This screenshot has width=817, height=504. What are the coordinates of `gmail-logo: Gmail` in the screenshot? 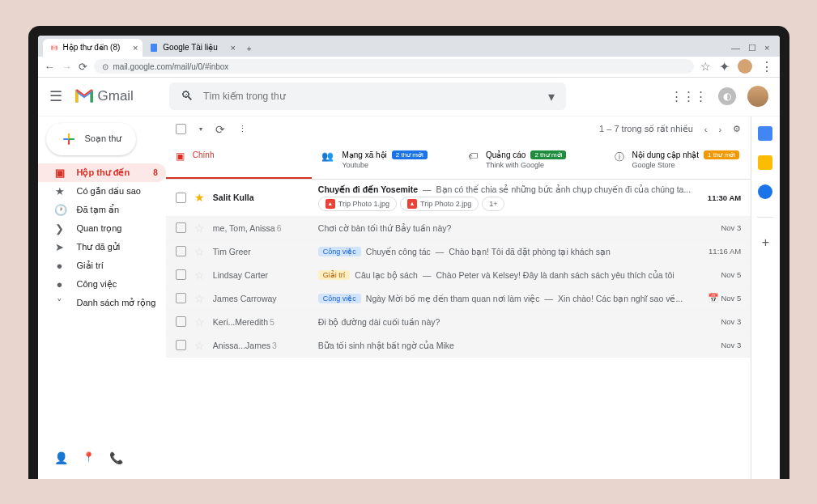 It's located at (104, 96).